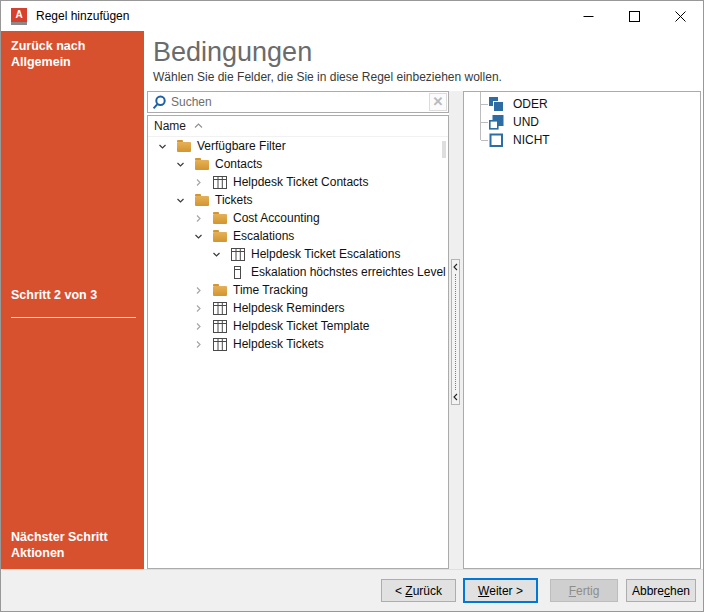  What do you see at coordinates (298, 126) in the screenshot?
I see `tree-column-header: Name` at bounding box center [298, 126].